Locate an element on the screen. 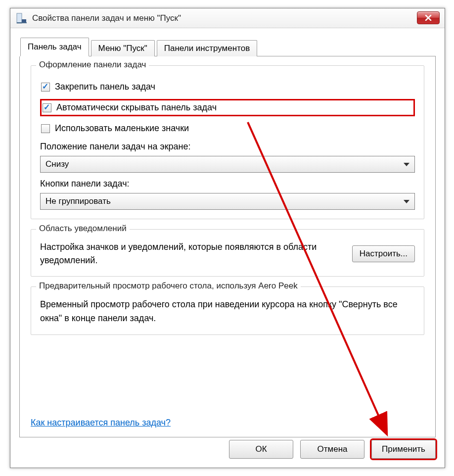  tab-taskbar: Панель задач is located at coordinates (54, 47).